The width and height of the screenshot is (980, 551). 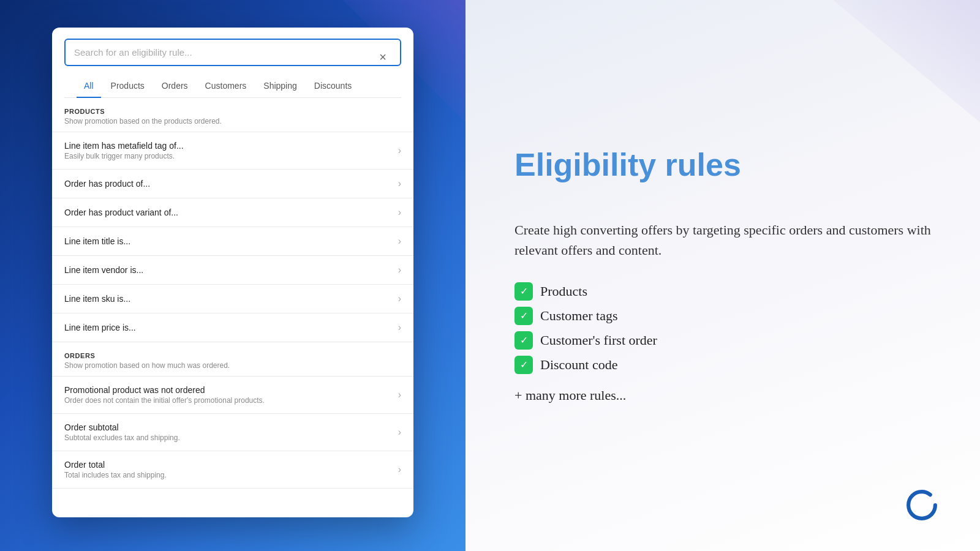 What do you see at coordinates (281, 86) in the screenshot?
I see `tab-shipping: Shipping` at bounding box center [281, 86].